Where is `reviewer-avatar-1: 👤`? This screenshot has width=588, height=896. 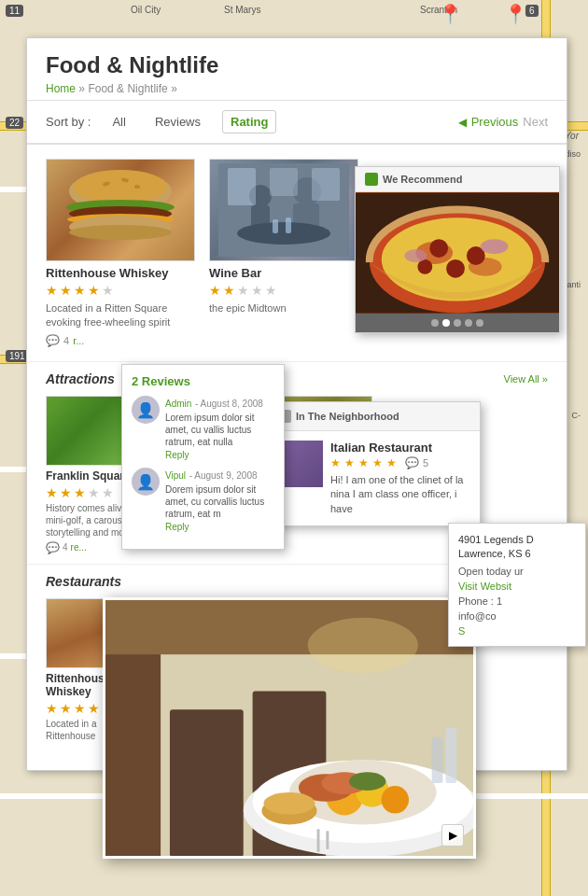
reviewer-avatar-1: 👤 is located at coordinates (146, 410).